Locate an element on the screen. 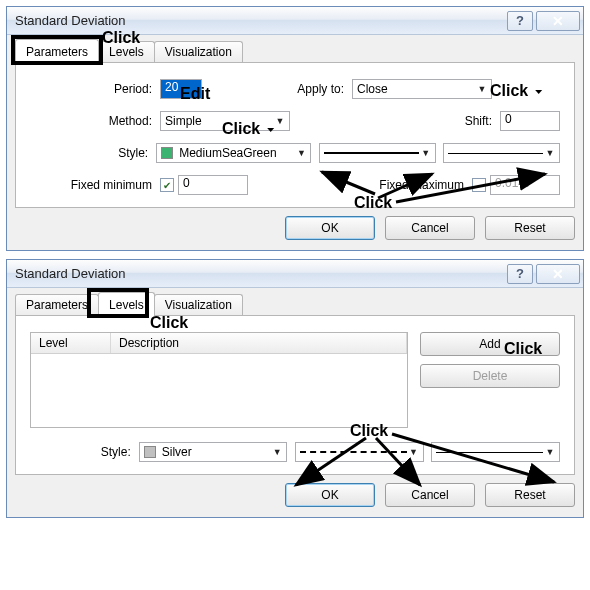  fixed-min-input: 0 is located at coordinates (213, 185).